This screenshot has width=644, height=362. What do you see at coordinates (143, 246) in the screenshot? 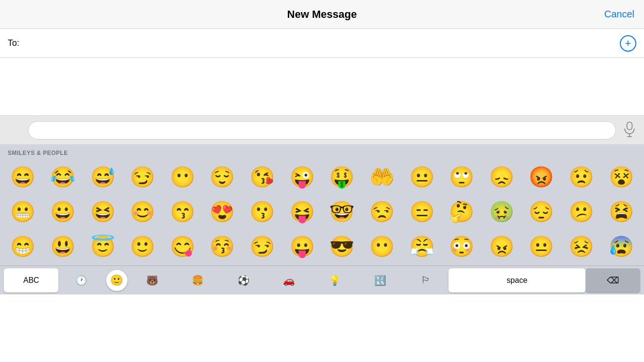
I see `emoji-cell: 🙂` at bounding box center [143, 246].